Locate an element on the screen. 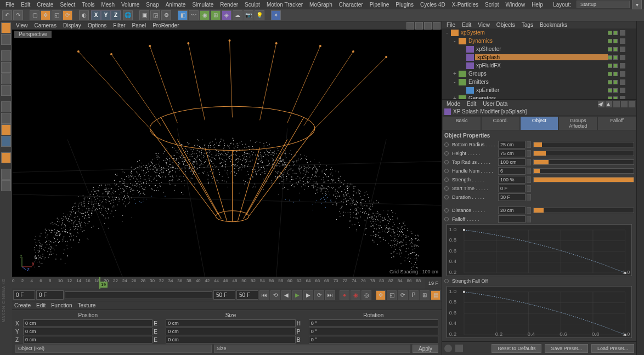 The image size is (644, 355). menu-help: Help is located at coordinates (538, 4).